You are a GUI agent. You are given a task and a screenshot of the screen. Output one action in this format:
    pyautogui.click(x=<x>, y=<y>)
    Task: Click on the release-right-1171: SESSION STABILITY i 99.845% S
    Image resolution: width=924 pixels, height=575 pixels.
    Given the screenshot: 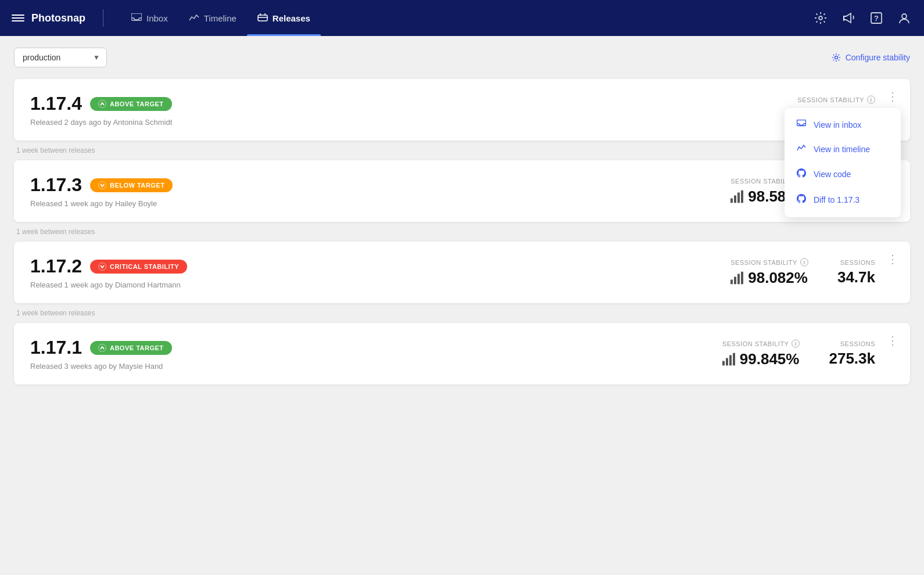 What is the action you would take?
    pyautogui.click(x=798, y=354)
    